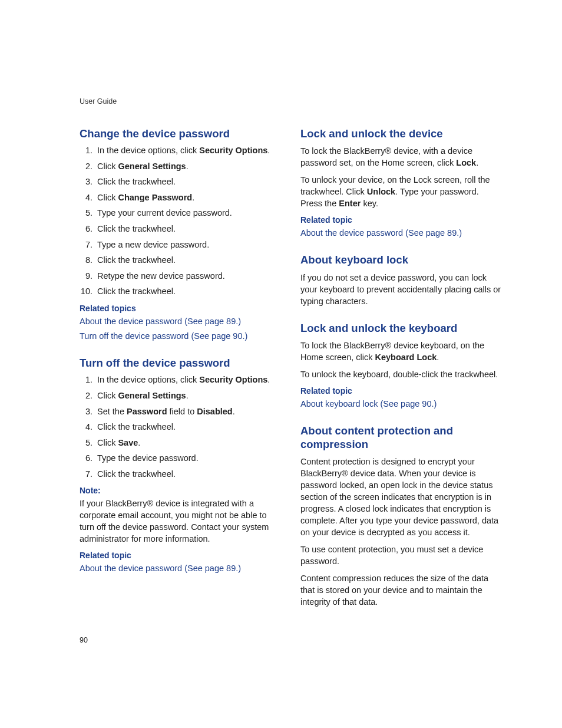 The height and width of the screenshot is (728, 562). I want to click on related-topics-heading: Related topics, so click(180, 308).